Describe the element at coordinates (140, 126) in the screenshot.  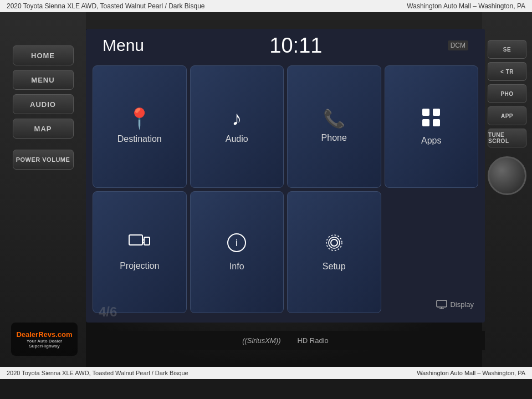
I see `destination-button: 📍 Destination` at that location.